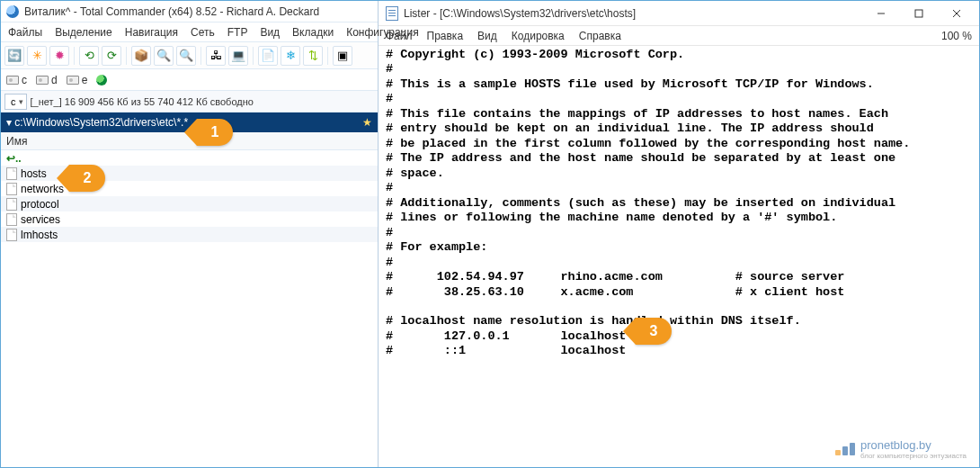 The image size is (980, 468). Describe the element at coordinates (216, 56) in the screenshot. I see `ftp-icon: 🖧` at that location.